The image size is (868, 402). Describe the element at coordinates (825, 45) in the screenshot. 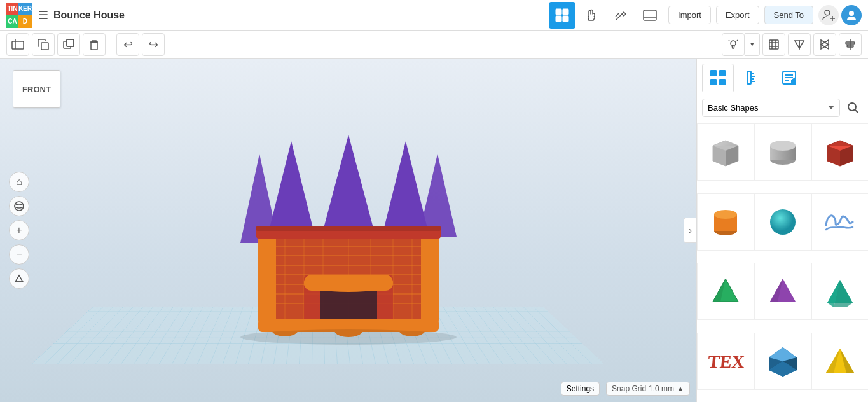

I see `flip-btn` at that location.